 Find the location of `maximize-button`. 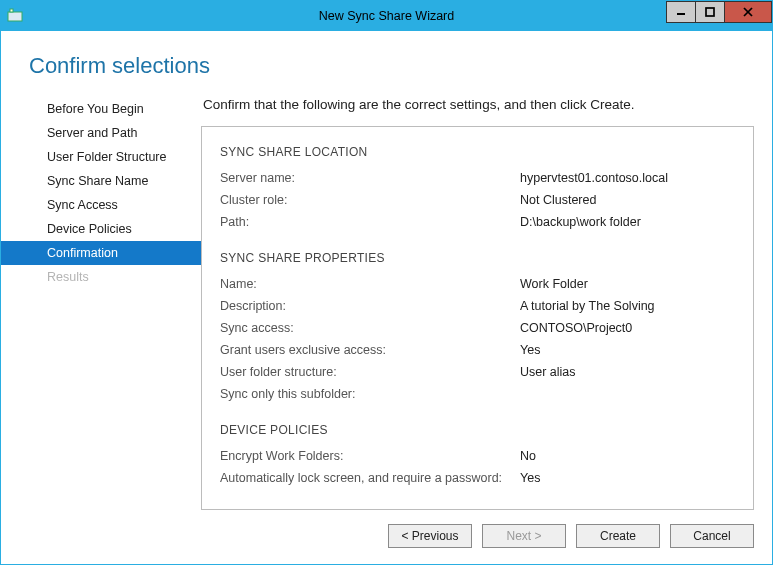

maximize-button is located at coordinates (710, 12).